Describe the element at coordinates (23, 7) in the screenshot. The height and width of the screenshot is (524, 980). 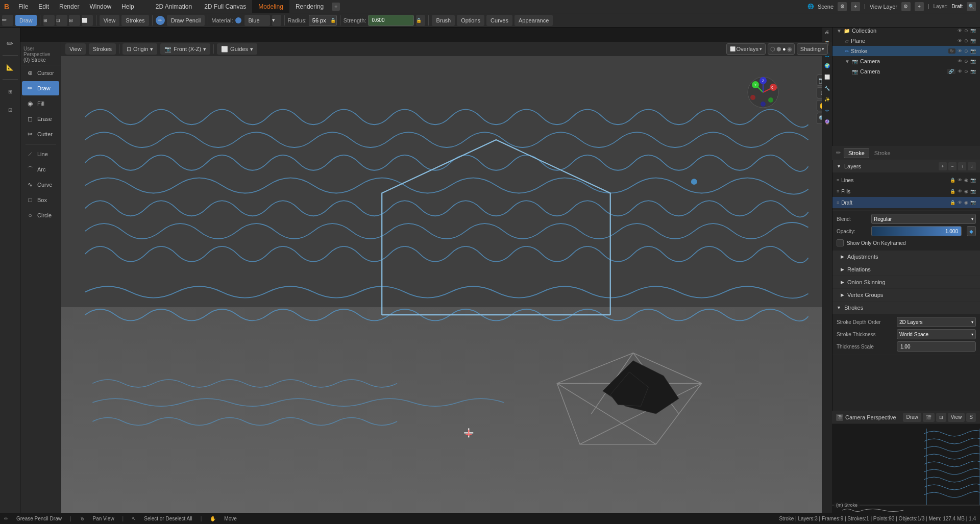
I see `menu-file: File` at that location.